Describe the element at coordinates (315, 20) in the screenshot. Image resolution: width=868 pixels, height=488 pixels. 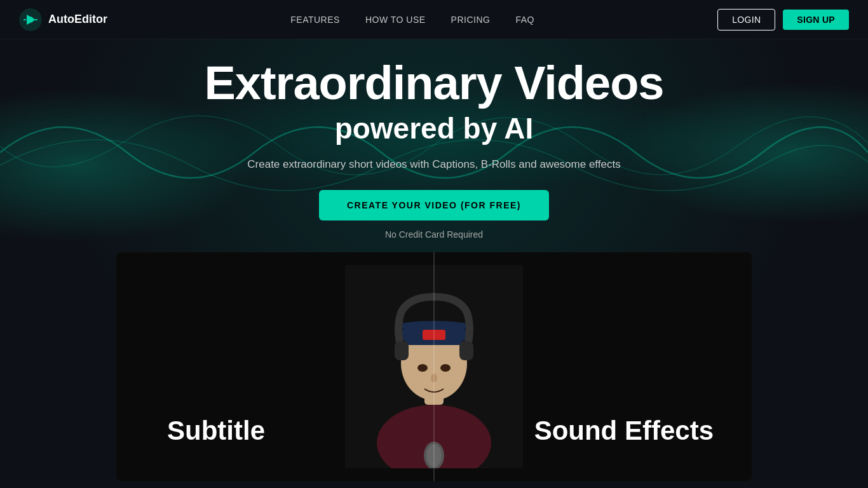
I see `nav-features: FEATURES` at that location.